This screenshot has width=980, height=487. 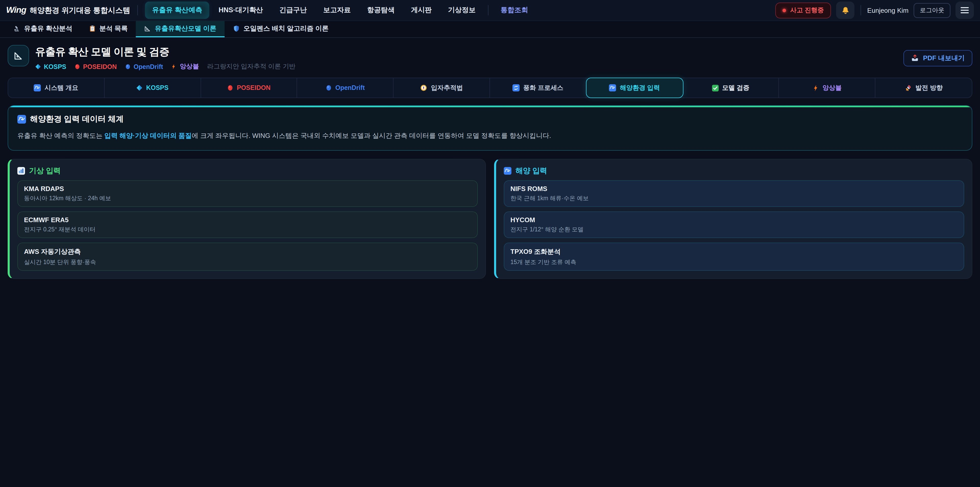 I want to click on accent-gradient-bar, so click(x=490, y=107).